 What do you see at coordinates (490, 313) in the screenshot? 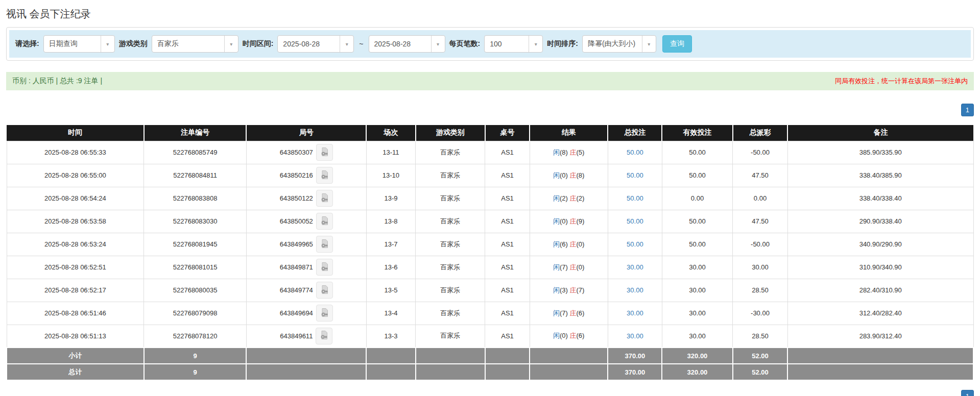
I see `table-row: 2025-08-28 06:51:46522768079098643849694…` at bounding box center [490, 313].